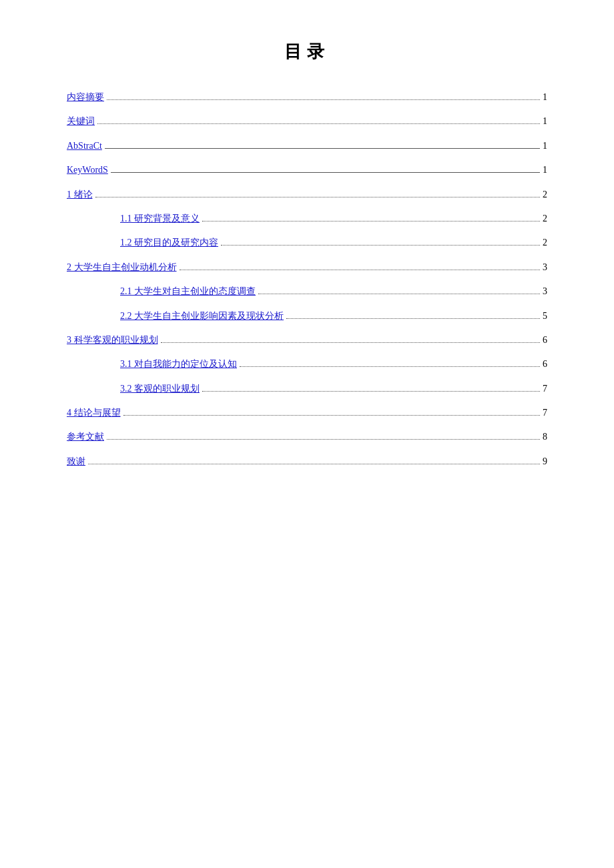  Describe the element at coordinates (545, 268) in the screenshot. I see `toc-page-ch2: 3` at that location.